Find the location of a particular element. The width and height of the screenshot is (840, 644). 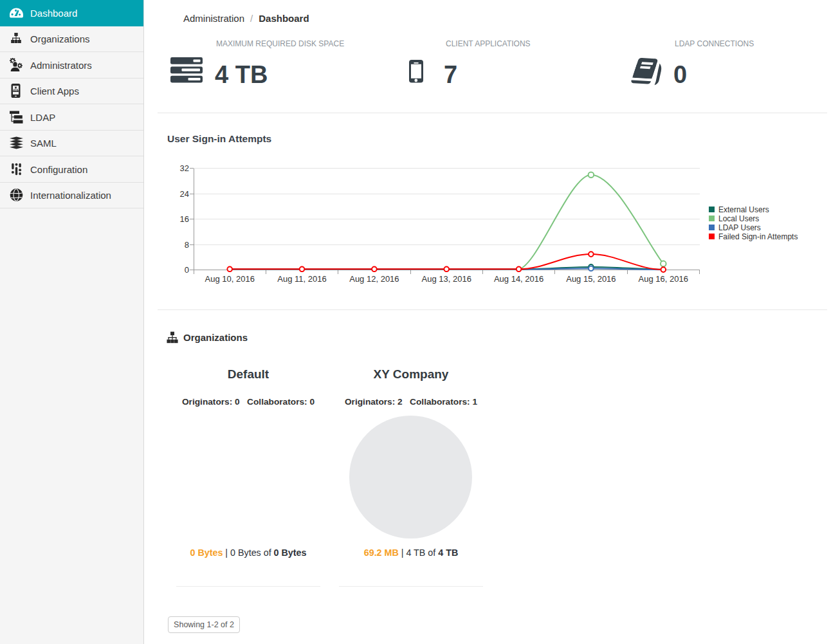

svg-text: Aug 15, 2016 is located at coordinates (590, 279).